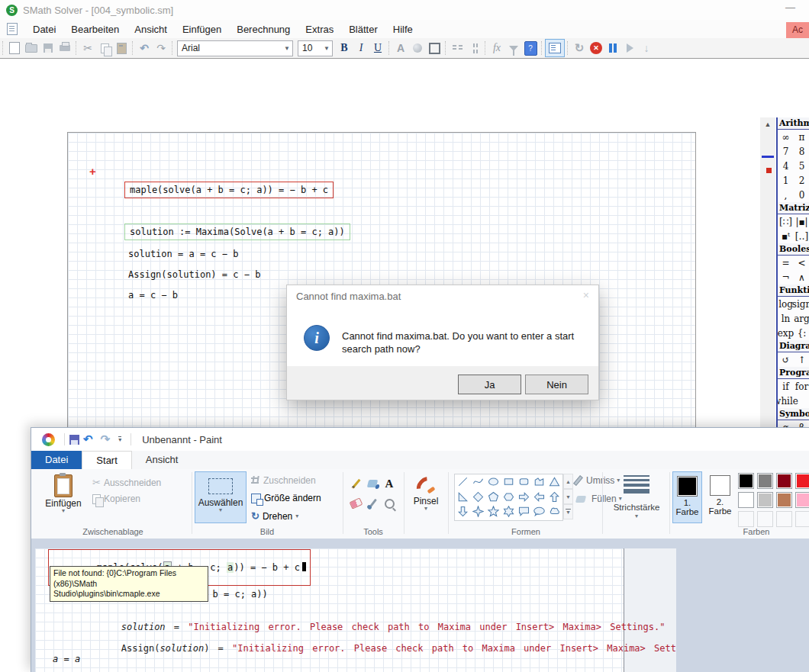 This screenshot has height=672, width=809. Describe the element at coordinates (786, 195) in the screenshot. I see `palette-symbol: ,` at that location.